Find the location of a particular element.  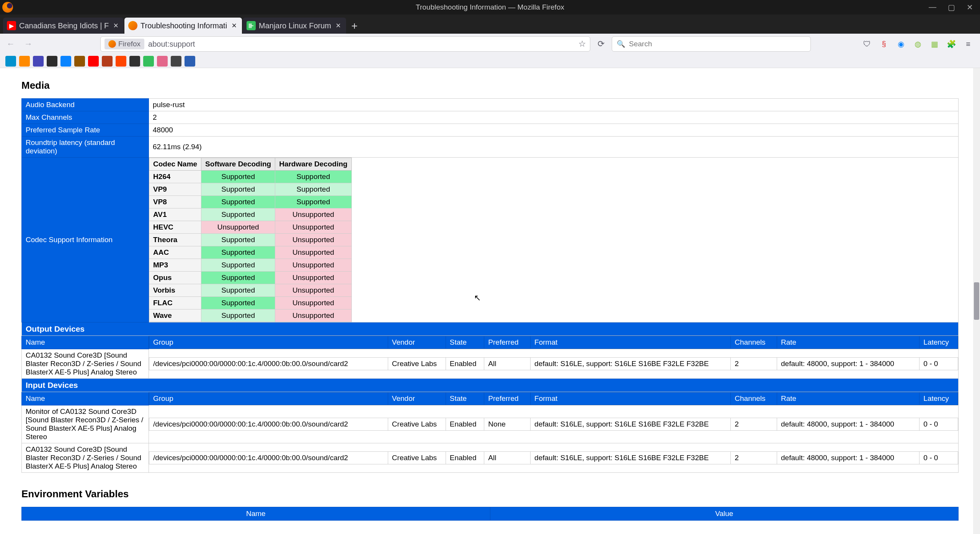

tab-youtube: ▶ Canadians Being Idiots | F × is located at coordinates (64, 26).